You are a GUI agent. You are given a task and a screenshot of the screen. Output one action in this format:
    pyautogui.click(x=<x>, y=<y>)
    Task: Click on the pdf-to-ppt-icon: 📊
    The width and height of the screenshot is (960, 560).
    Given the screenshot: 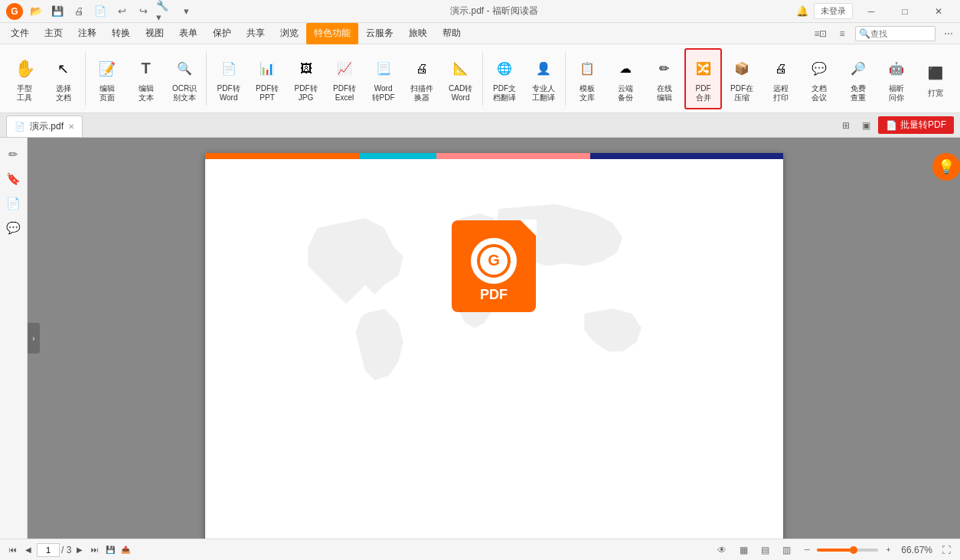 What is the action you would take?
    pyautogui.click(x=267, y=69)
    